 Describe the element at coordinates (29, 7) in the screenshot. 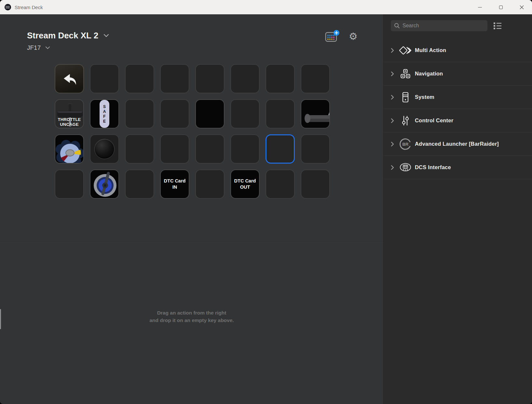

I see `window-title: Stream Deck` at that location.